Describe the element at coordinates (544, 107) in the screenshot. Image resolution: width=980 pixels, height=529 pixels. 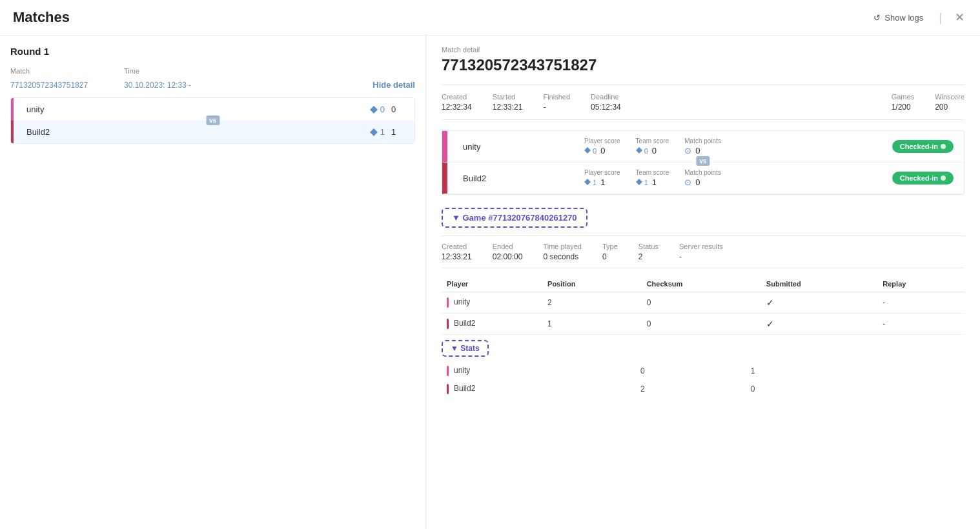
I see `meta-finished-val: -` at that location.